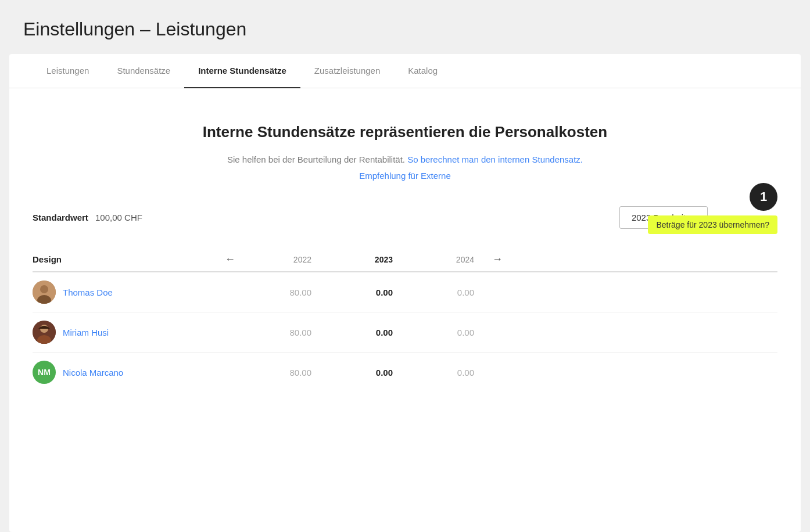 This screenshot has width=810, height=532. What do you see at coordinates (712, 209) in the screenshot?
I see `tooltip-container: 1 Beträge für 2023 übernehmen?` at bounding box center [712, 209].